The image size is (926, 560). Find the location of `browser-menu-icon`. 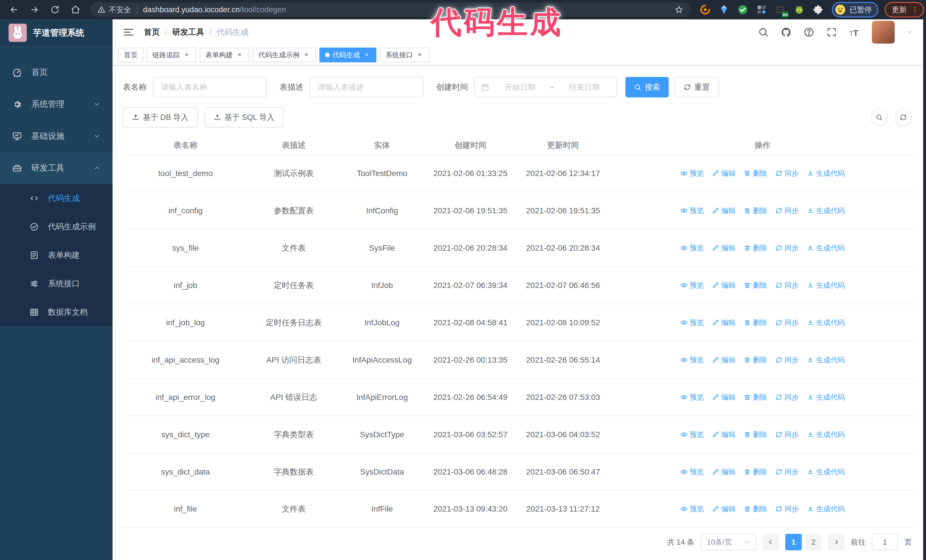

browser-menu-icon is located at coordinates (915, 10).